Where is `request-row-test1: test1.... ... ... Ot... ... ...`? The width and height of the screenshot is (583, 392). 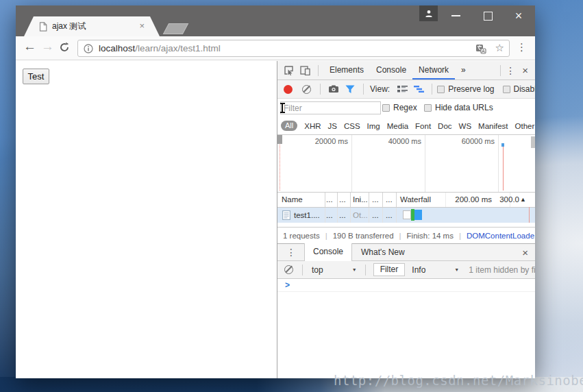 request-row-test1: test1.... ... ... Ot... ... ... is located at coordinates (406, 215).